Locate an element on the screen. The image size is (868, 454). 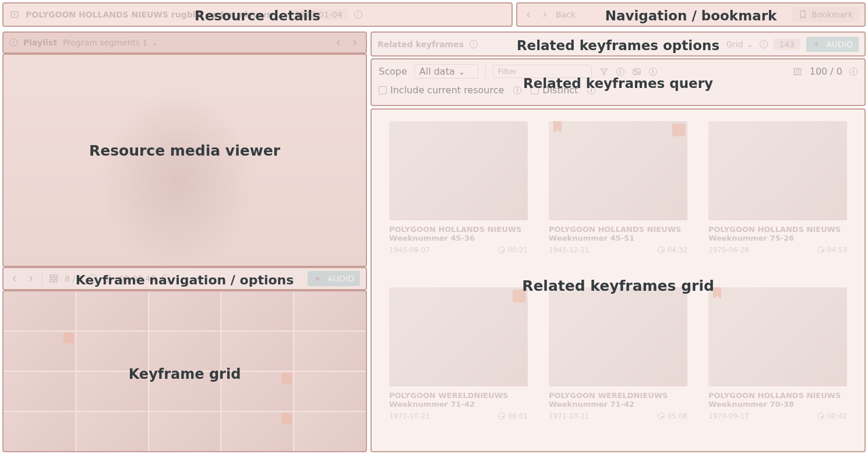
related-card: POLYGOON HOLLANDS NIEUWSWeeknummer 45-36… is located at coordinates (458, 197).